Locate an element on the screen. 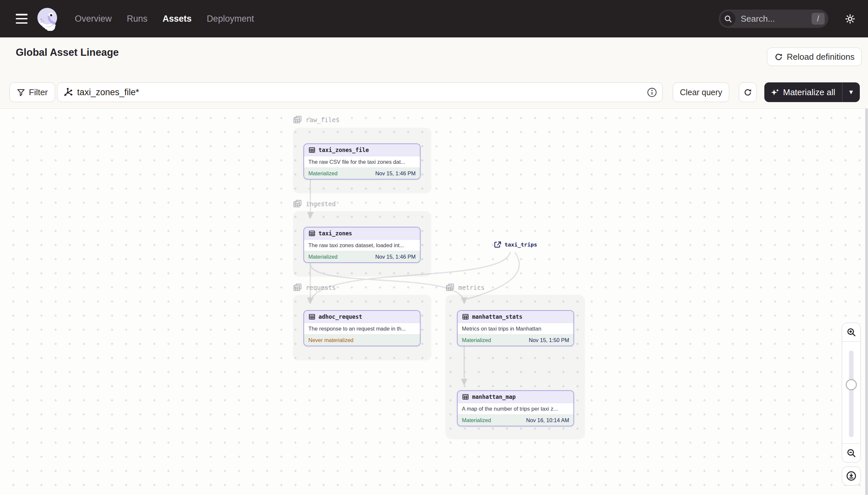  reload-definitions-button: Reload definitions is located at coordinates (815, 57).